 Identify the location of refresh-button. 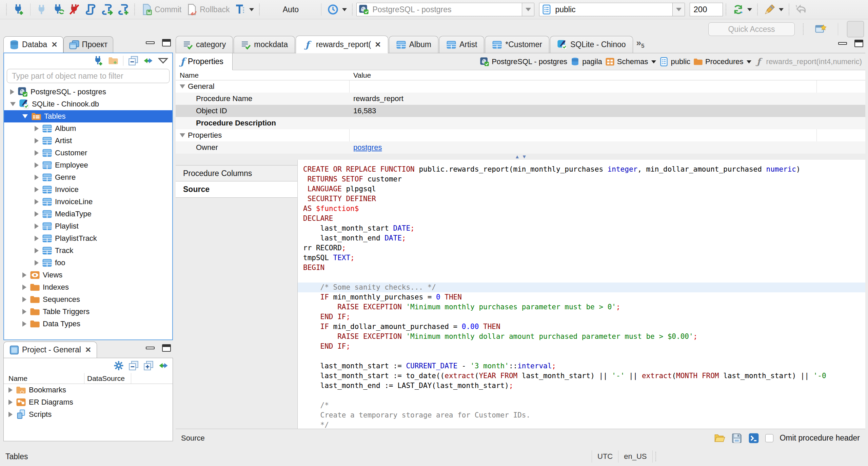
(742, 9).